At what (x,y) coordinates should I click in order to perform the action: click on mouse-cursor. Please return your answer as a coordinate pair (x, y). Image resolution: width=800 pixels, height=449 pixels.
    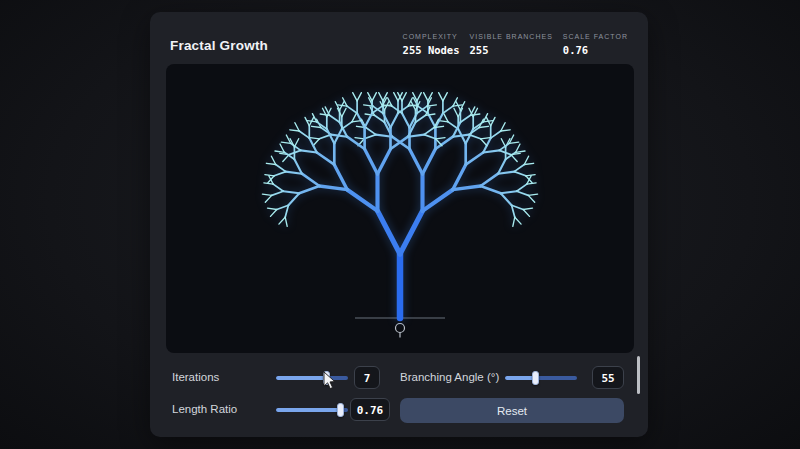
    Looking at the image, I should click on (330, 381).